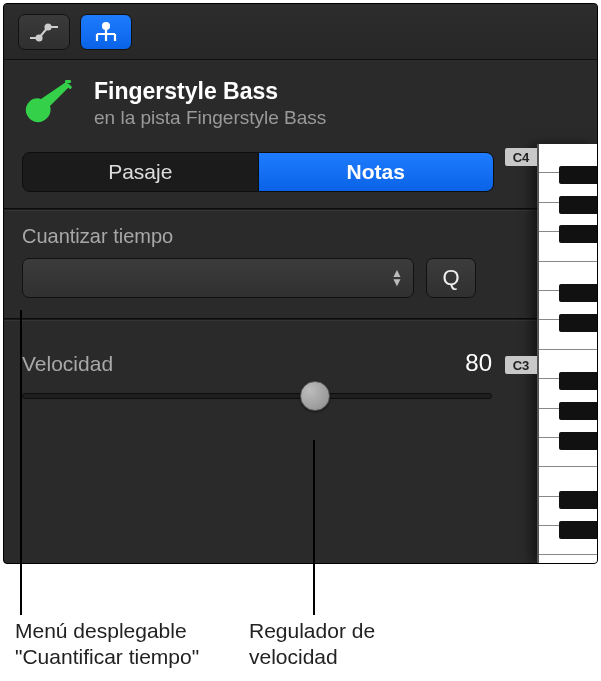  What do you see at coordinates (249, 236) in the screenshot?
I see `quantize-label: Cuantizar tiempo` at bounding box center [249, 236].